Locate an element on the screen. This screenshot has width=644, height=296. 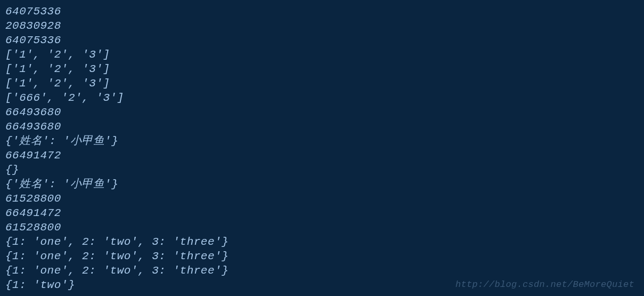
output-line: ['666', '2', '3'] is located at coordinates (322, 98).